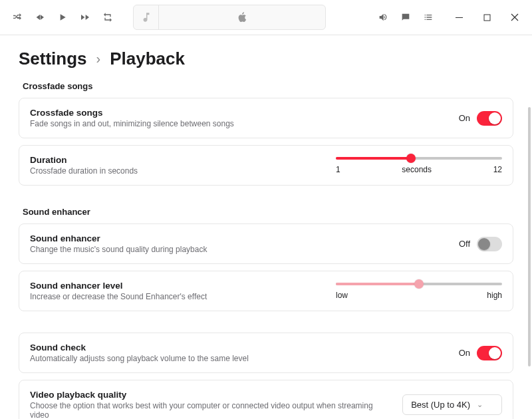  I want to click on select-value: Best (Up to 4K), so click(440, 404).